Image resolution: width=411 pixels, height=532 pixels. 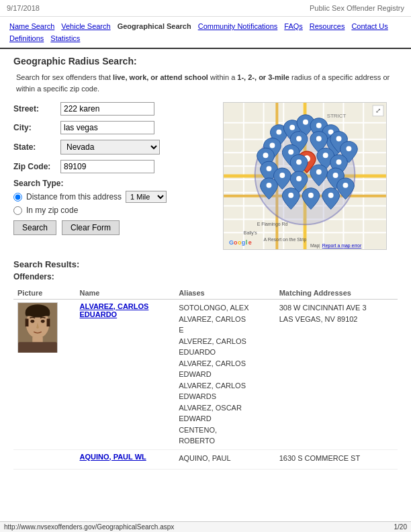 I want to click on city-label: City:, so click(x=37, y=128).